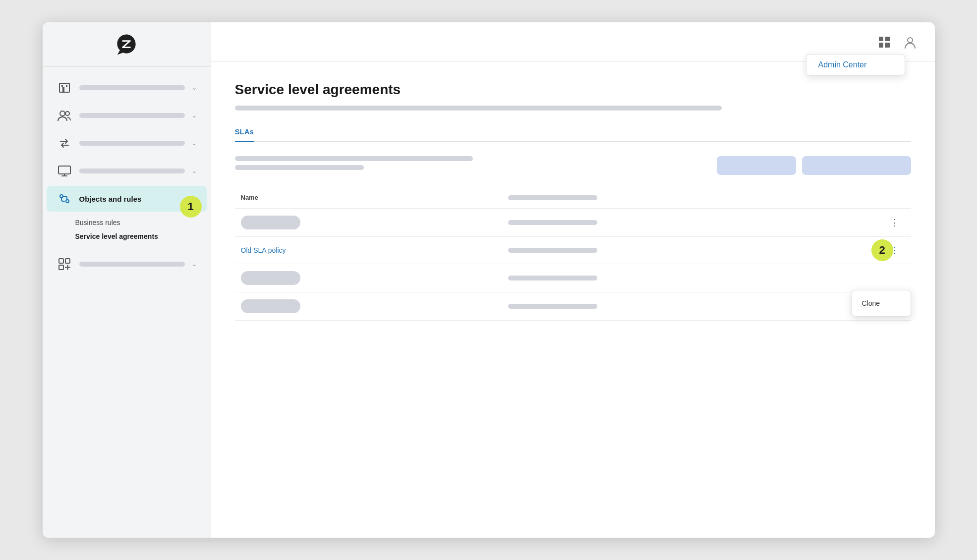  I want to click on col-name: Name, so click(369, 198).